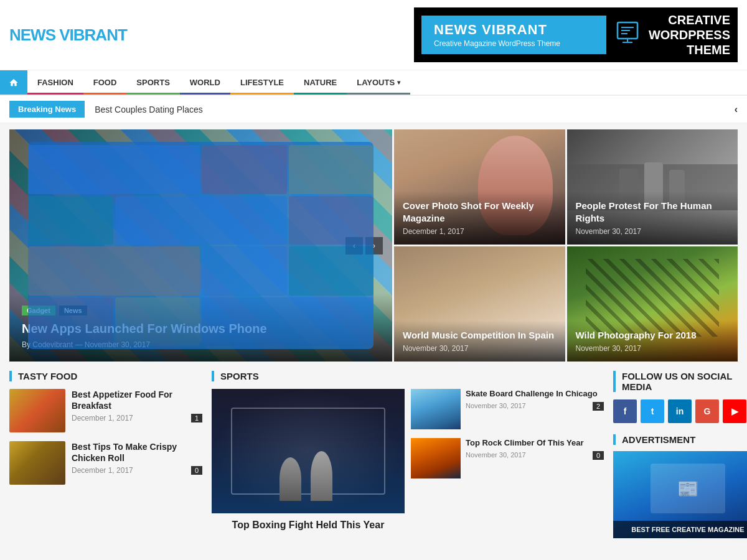 The width and height of the screenshot is (747, 560). I want to click on nav-item-world: WORLD, so click(205, 82).